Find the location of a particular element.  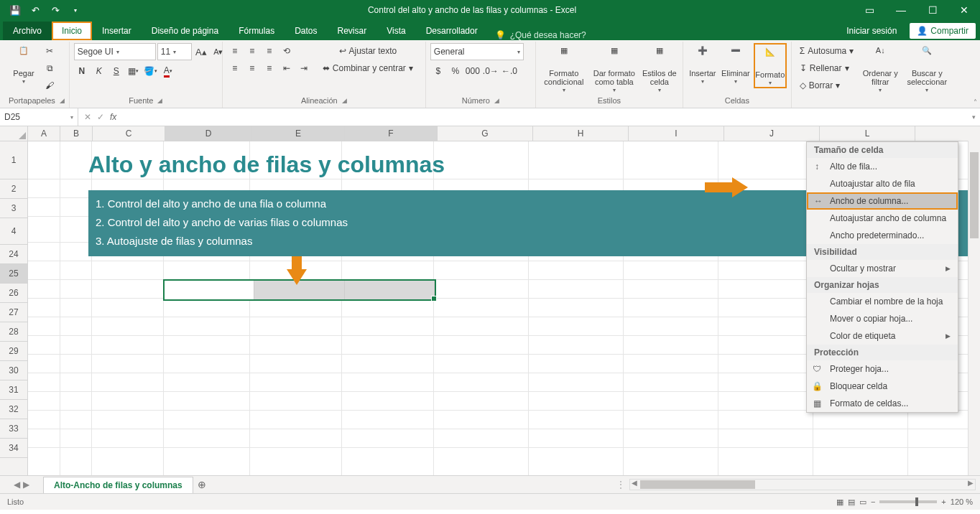

row-header: 34 is located at coordinates (14, 448).